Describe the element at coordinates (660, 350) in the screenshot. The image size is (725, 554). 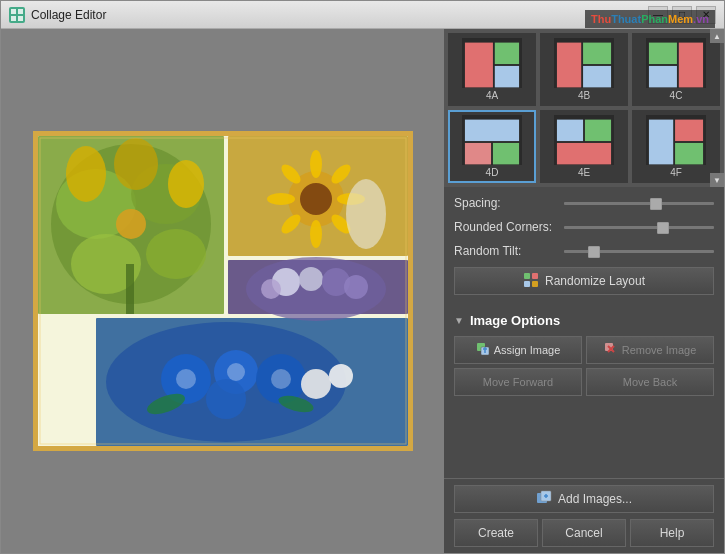
I see `remove-image-label: Remove Image` at that location.